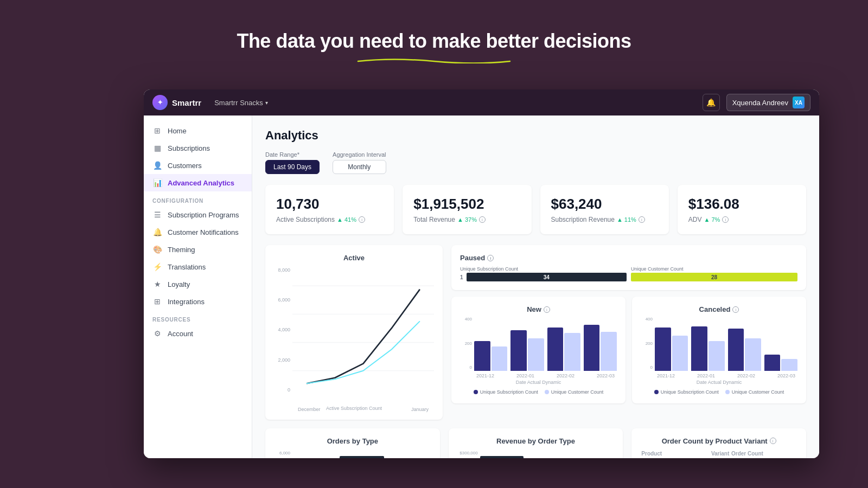 The height and width of the screenshot is (488, 868). I want to click on paused-header: Paused i, so click(629, 258).